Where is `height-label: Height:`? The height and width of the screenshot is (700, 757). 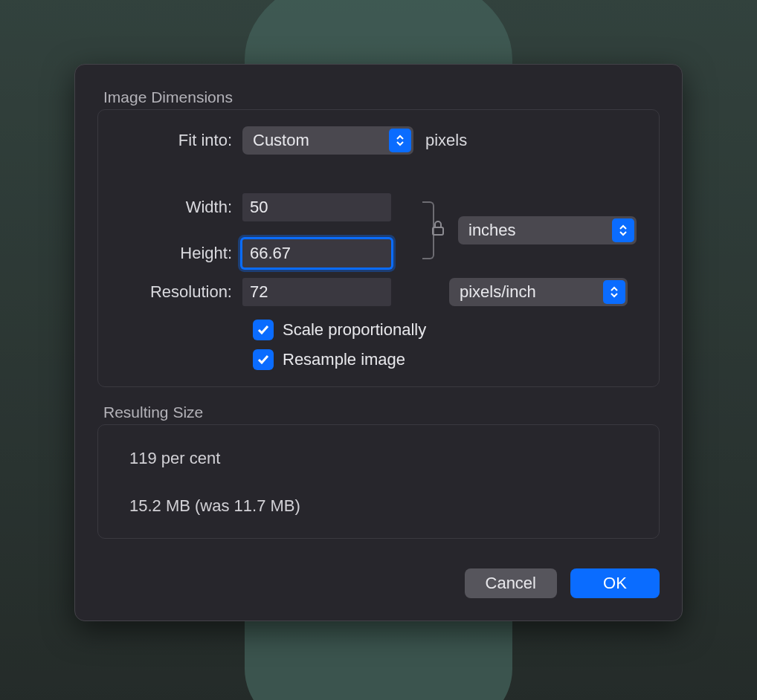
height-label: Height: is located at coordinates (179, 253).